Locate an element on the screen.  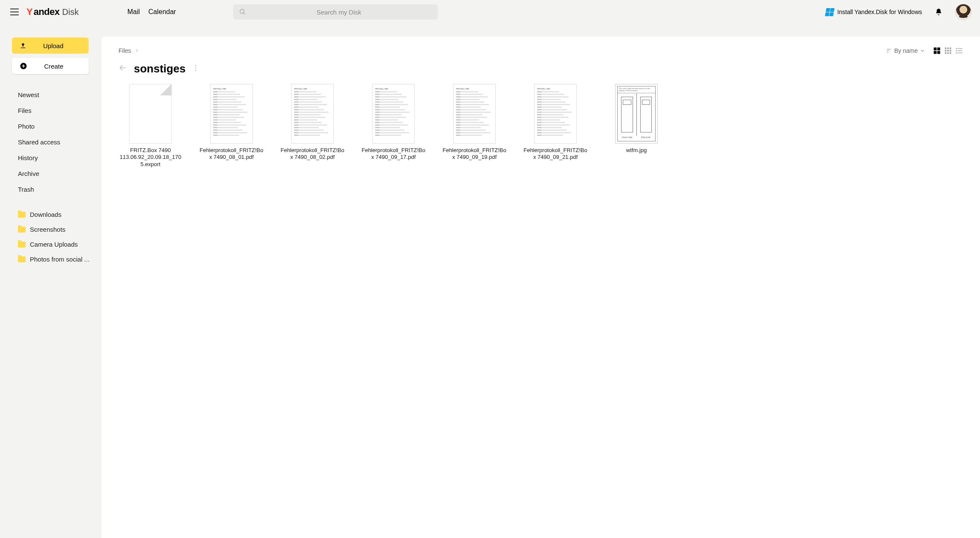
nav-shared: Shared access is located at coordinates (52, 142).